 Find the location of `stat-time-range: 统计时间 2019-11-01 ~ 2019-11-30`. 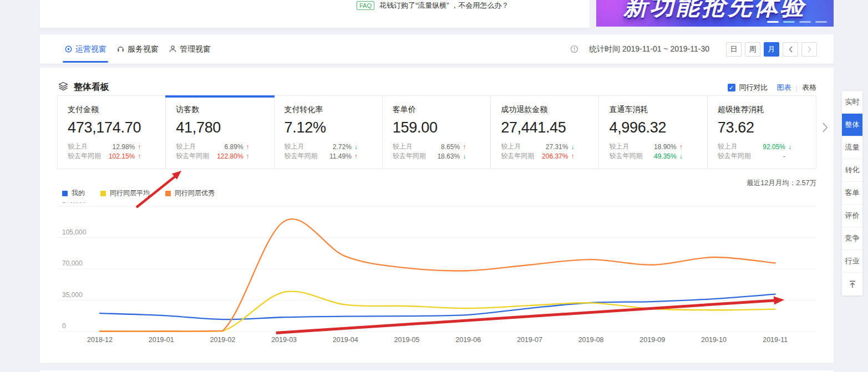

stat-time-range: 统计时间 2019-11-01 ~ 2019-11-30 is located at coordinates (649, 49).